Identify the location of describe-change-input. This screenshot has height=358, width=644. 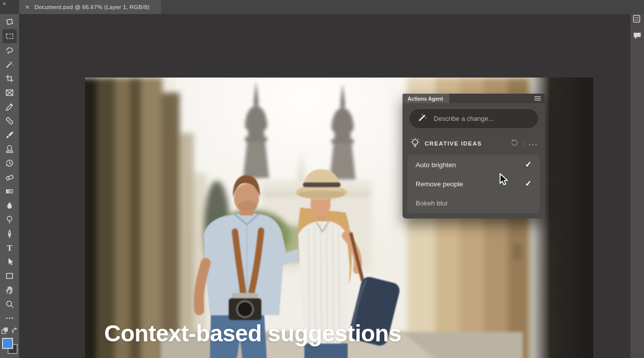
(481, 119).